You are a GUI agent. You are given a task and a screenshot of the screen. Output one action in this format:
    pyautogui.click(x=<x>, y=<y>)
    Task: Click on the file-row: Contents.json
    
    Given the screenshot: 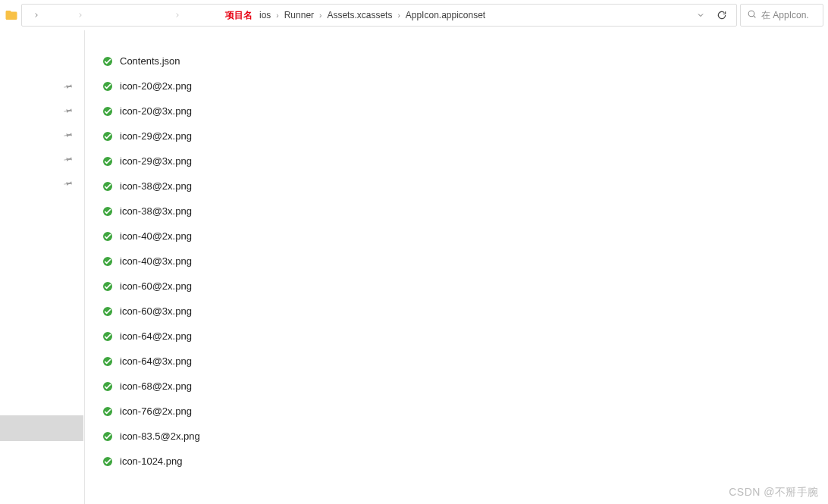 What is the action you would take?
    pyautogui.click(x=464, y=61)
    